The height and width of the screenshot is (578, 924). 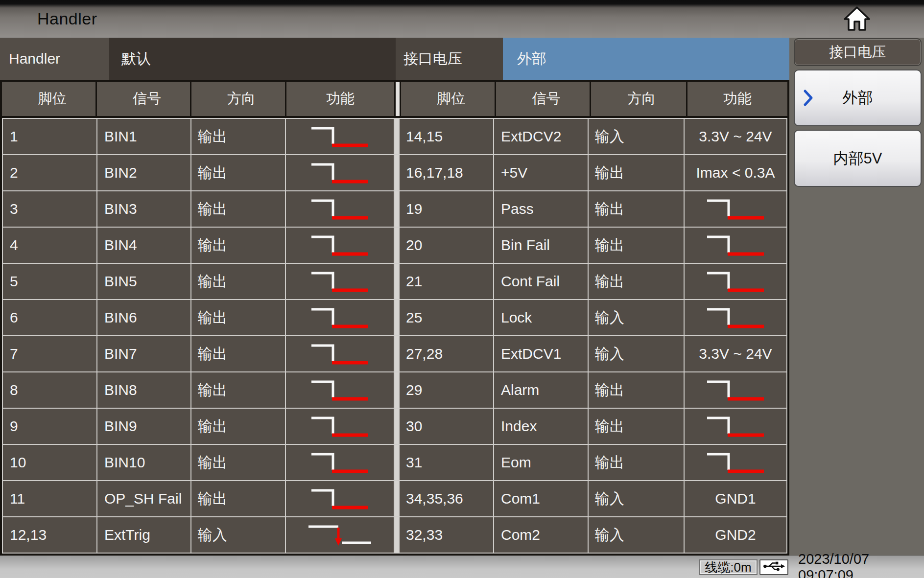 What do you see at coordinates (144, 318) in the screenshot?
I see `signal-cell: BIN6` at bounding box center [144, 318].